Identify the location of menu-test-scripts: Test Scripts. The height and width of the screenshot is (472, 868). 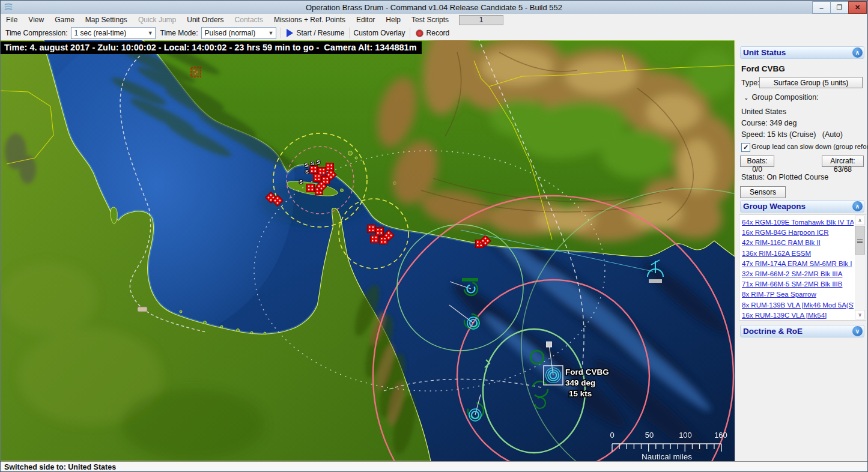
(430, 20).